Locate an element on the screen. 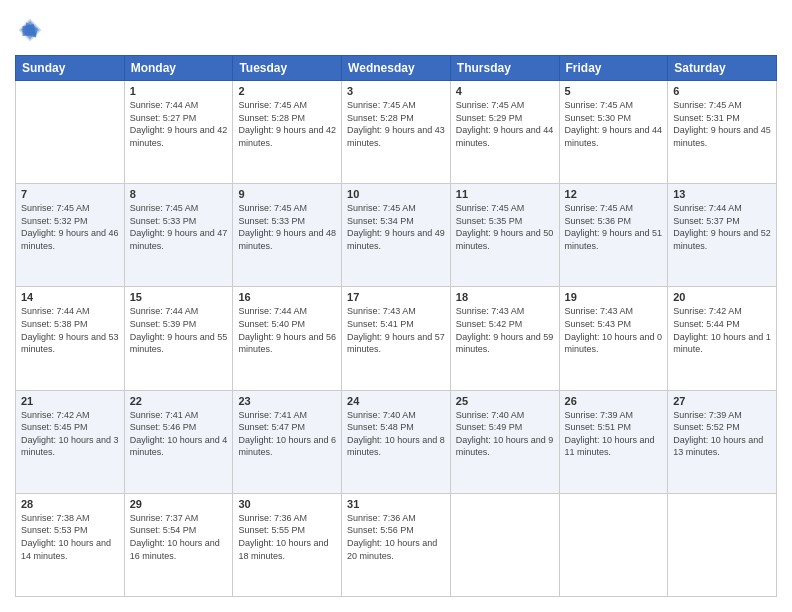 This screenshot has width=792, height=612. day-number: 30 is located at coordinates (287, 504).